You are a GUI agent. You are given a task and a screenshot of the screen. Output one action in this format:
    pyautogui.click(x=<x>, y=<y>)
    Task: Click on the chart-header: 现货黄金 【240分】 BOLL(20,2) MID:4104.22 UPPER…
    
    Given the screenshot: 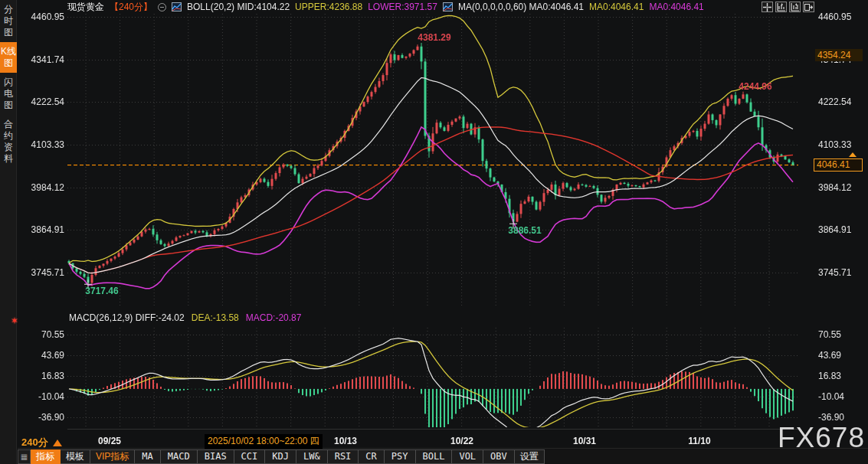 What is the action you would take?
    pyautogui.click(x=444, y=7)
    